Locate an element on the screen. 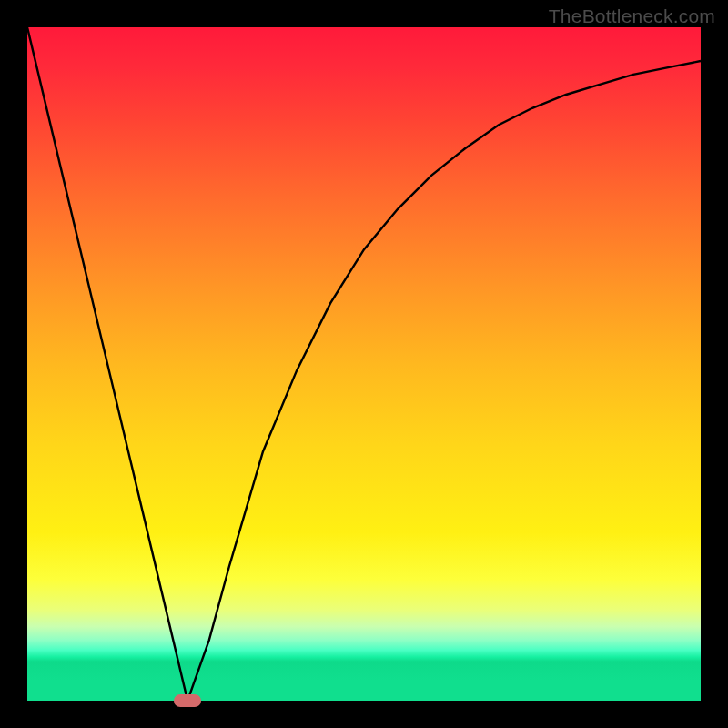  minimum-marker is located at coordinates (187, 701).